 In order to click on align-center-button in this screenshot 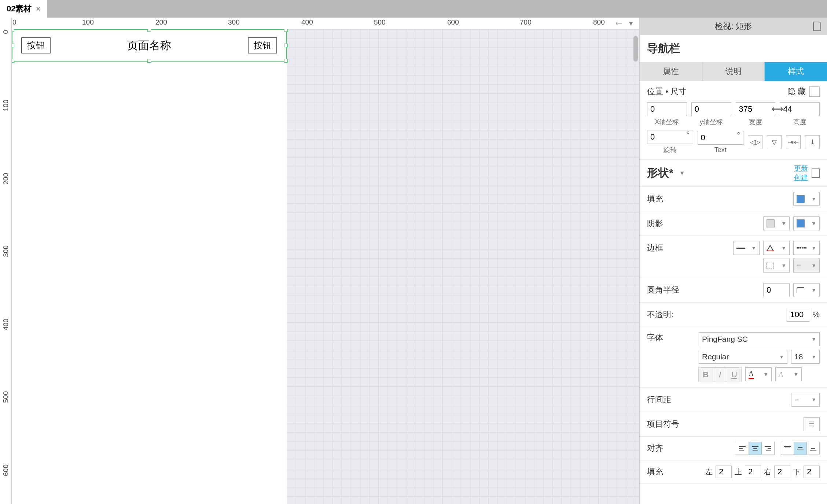, I will do `click(755, 448)`.